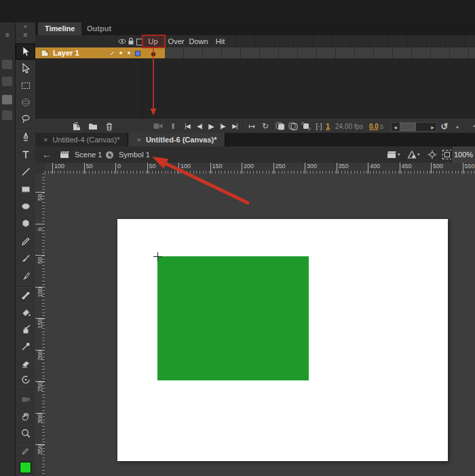  What do you see at coordinates (433, 127) in the screenshot?
I see `scroll-right-arrow: ▶` at bounding box center [433, 127].